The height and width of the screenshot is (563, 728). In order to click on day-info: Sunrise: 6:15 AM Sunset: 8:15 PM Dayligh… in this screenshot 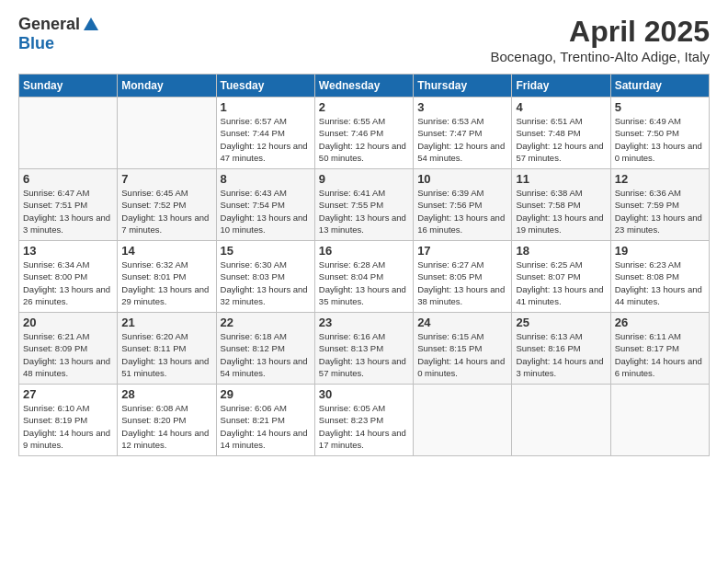, I will do `click(462, 355)`.